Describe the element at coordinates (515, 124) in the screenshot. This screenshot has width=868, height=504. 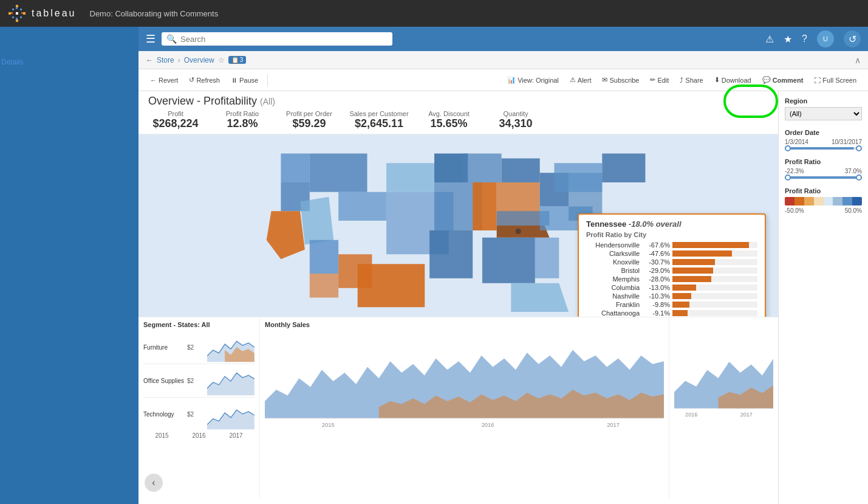
I see `kpi-qty-value: 34,310` at that location.